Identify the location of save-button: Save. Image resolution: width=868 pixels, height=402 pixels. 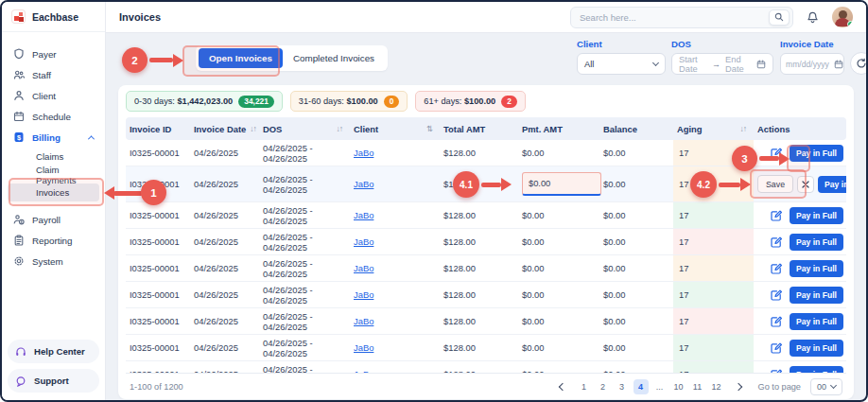
(775, 184).